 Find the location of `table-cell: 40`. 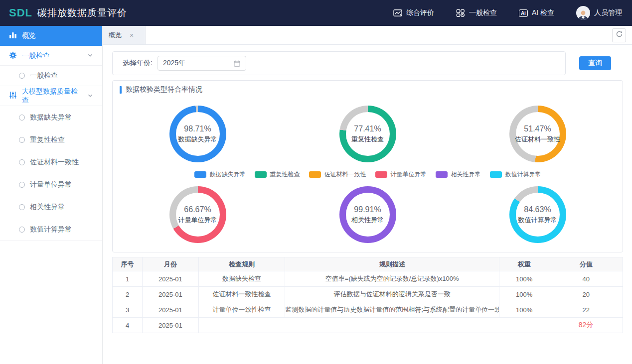

table-cell: 40 is located at coordinates (586, 279).